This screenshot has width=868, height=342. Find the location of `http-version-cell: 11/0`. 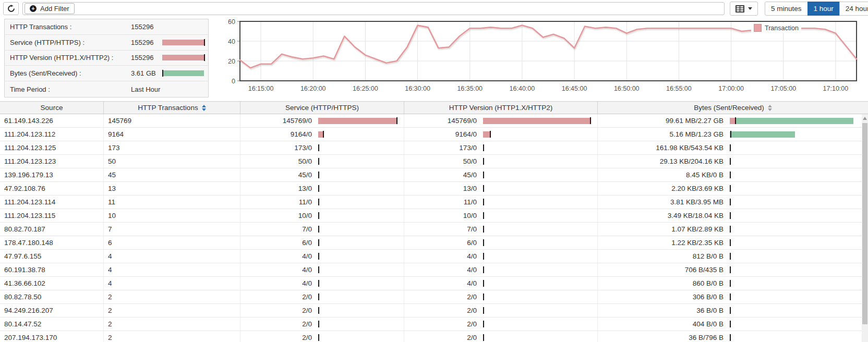

http-version-cell: 11/0 is located at coordinates (501, 202).